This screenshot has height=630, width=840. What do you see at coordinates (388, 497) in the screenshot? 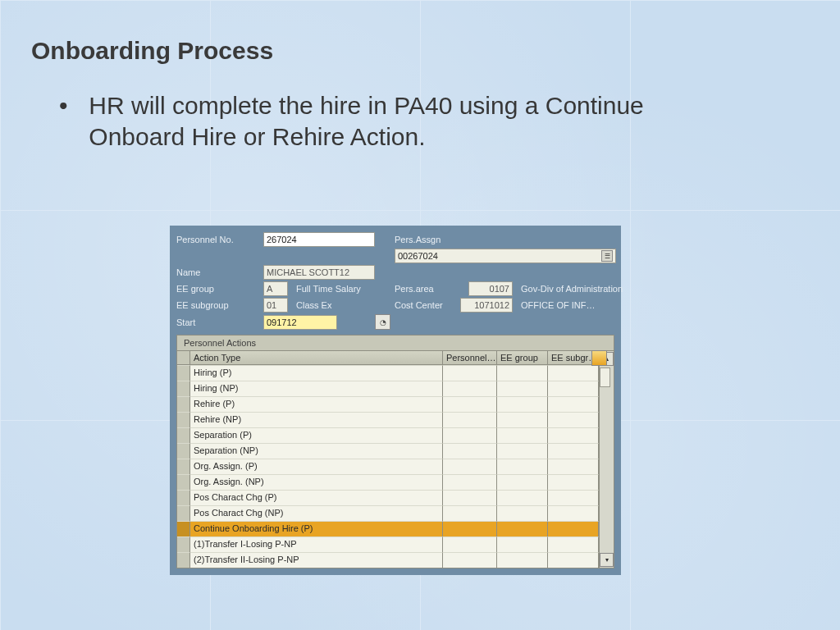
I see `table-row: Pos Charact Chg (P)` at bounding box center [388, 497].